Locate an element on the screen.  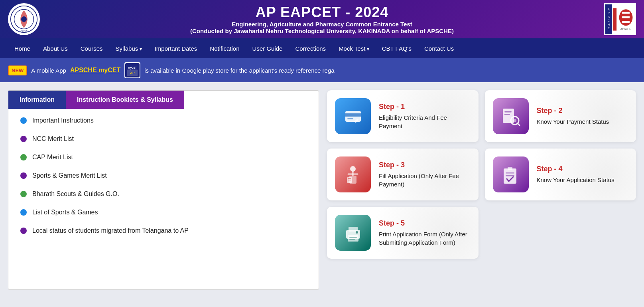
list-item: Important Instructions is located at coordinates (163, 121).